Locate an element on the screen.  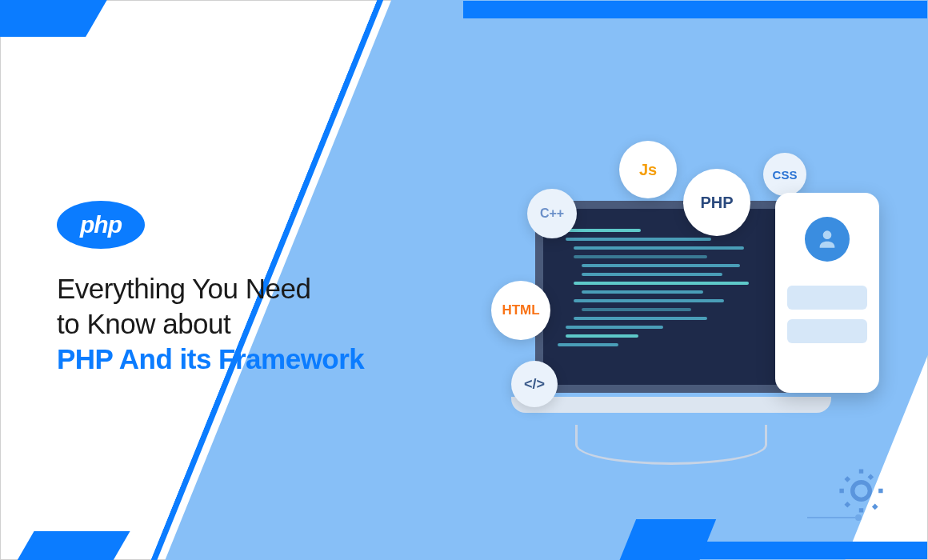
phone-mockup is located at coordinates (827, 293).